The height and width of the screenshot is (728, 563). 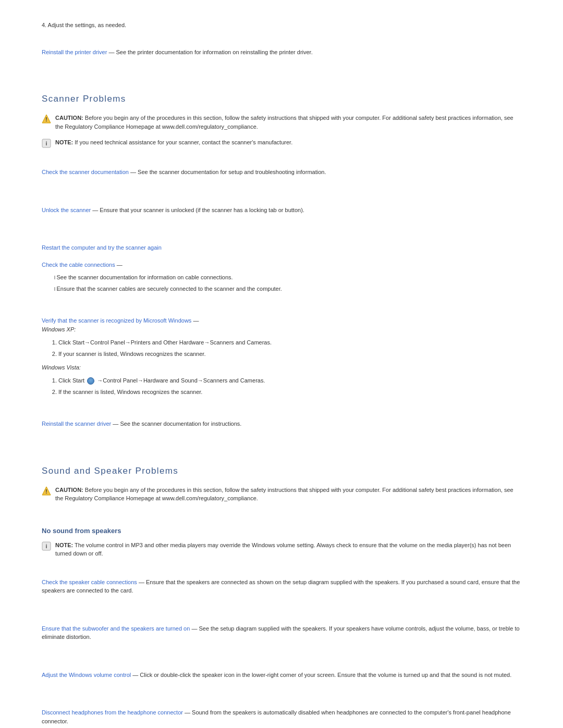 What do you see at coordinates (288, 122) in the screenshot?
I see `scanner-caution-text: CAUTION: Before you begin any of the pro…` at bounding box center [288, 122].